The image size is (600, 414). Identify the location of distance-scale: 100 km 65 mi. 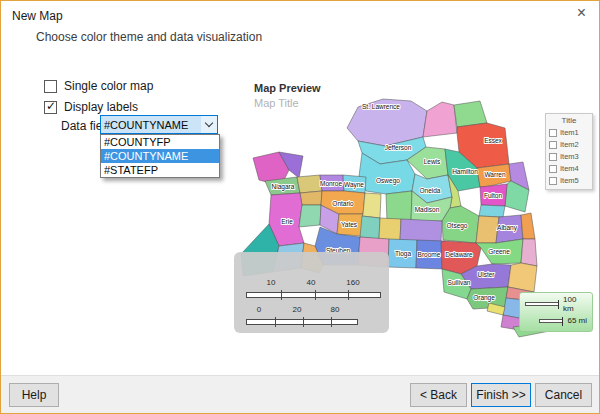
(556, 312).